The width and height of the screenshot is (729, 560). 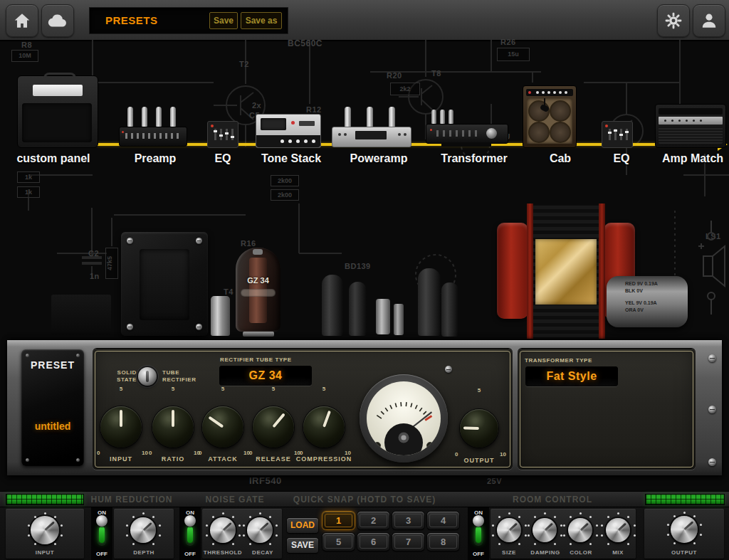 What do you see at coordinates (580, 530) in the screenshot?
I see `room-color-knob` at bounding box center [580, 530].